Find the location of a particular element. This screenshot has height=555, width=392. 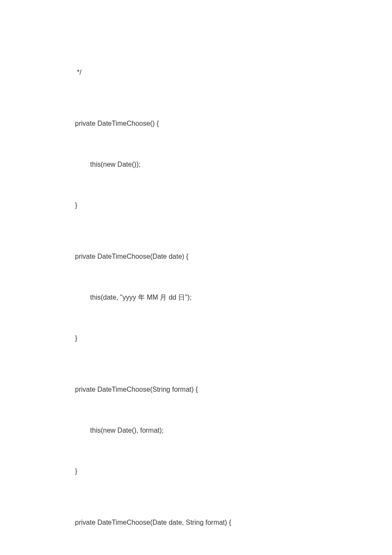

code-line: private DateTimeChoose(Date date, String… is located at coordinates (233, 523).